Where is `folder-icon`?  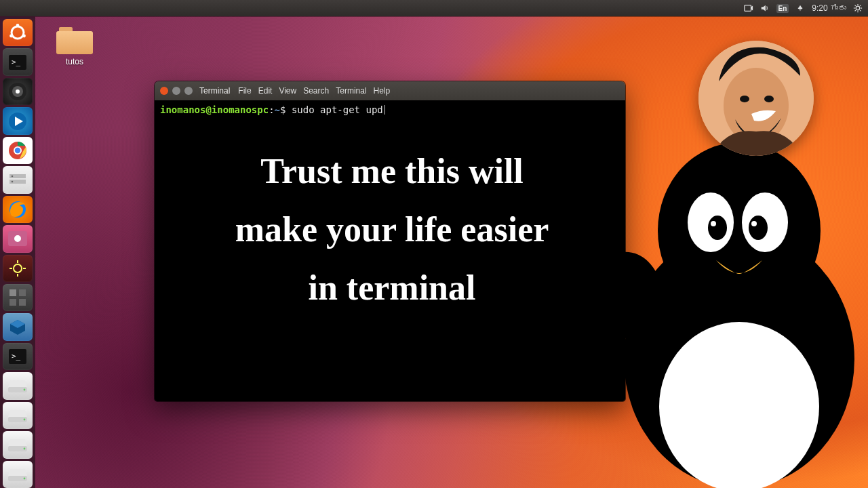 folder-icon is located at coordinates (75, 39).